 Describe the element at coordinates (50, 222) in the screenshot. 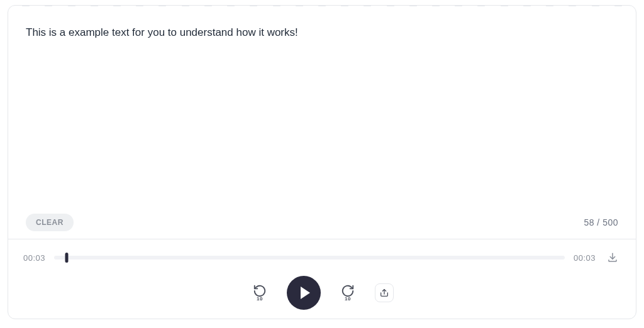

I see `clear-button: CLEAR` at that location.